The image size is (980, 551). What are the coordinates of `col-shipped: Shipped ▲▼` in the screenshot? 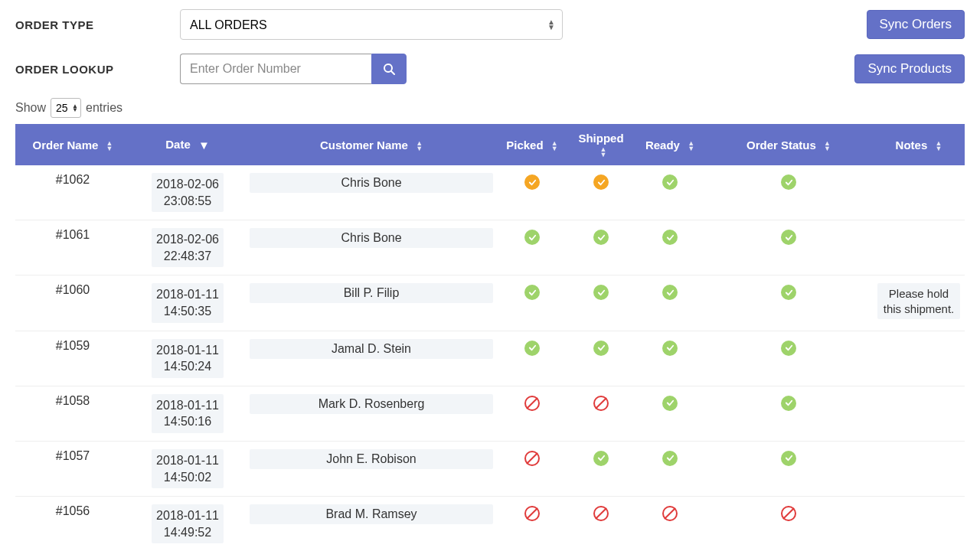 It's located at (601, 145).